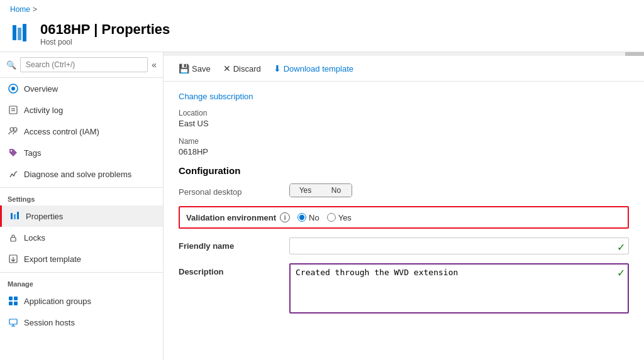 This screenshot has width=644, height=360. Describe the element at coordinates (227, 68) in the screenshot. I see `discard-icon: ✕` at that location.